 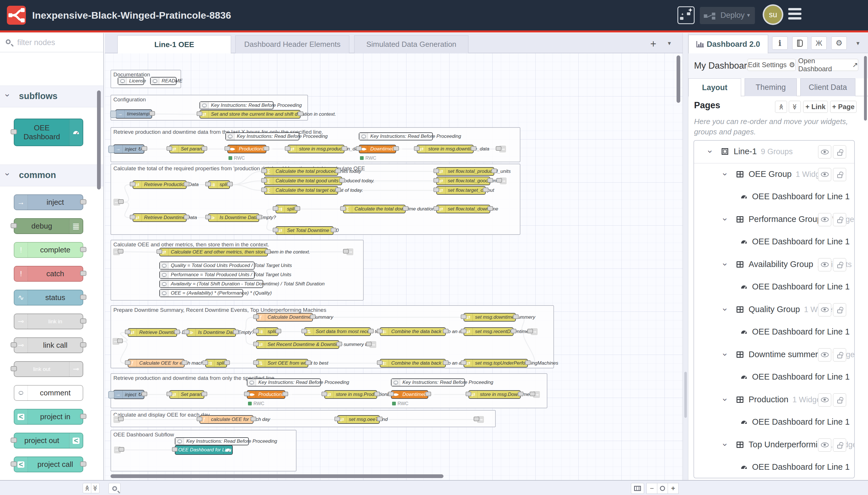 What do you see at coordinates (95, 488) in the screenshot?
I see `palette-collapse-down-button: ≫` at bounding box center [95, 488].